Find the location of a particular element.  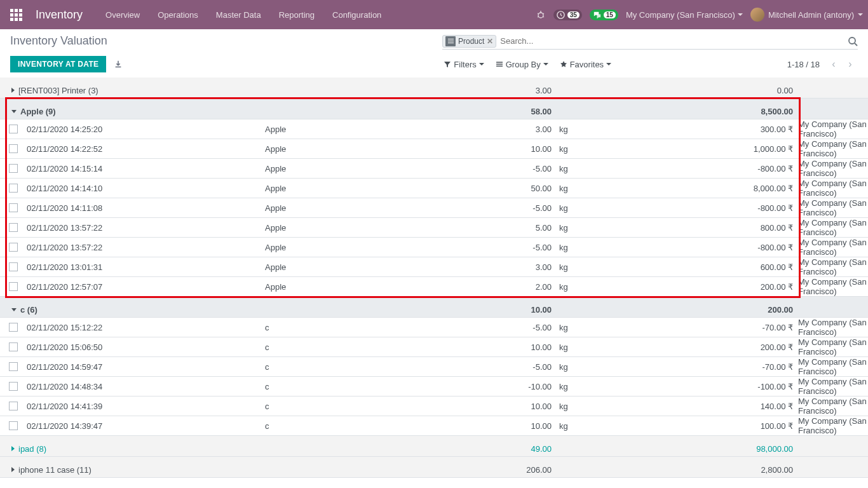

nav-menu: Overview Operations Master Data Reportin… is located at coordinates (243, 15).